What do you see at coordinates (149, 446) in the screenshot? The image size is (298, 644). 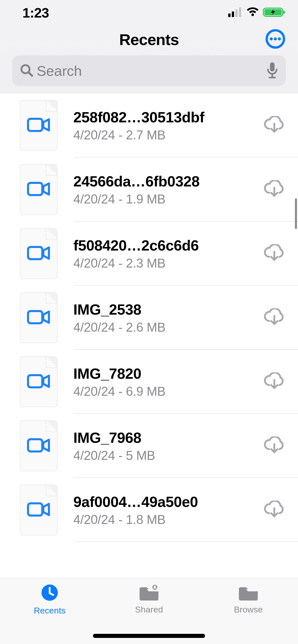 I see `file-row: IMG_7968 4/20/24 - 5 MB` at bounding box center [149, 446].